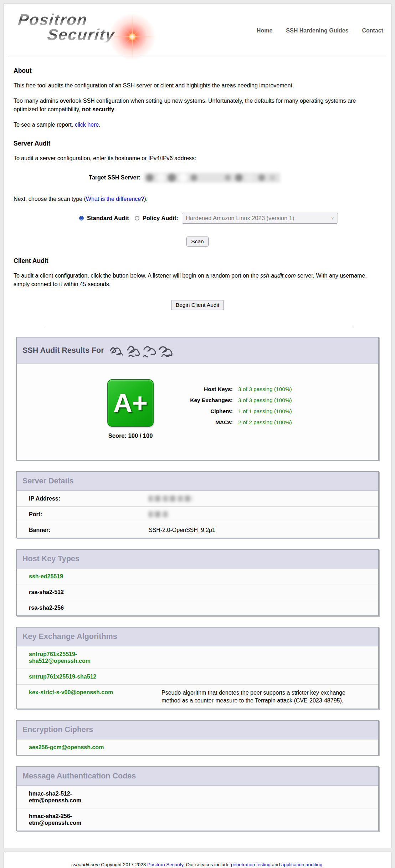  Describe the element at coordinates (132, 37) in the screenshot. I see `red-starburst-icon` at that location.